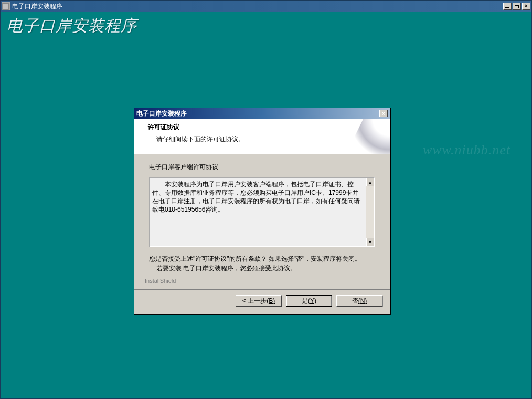  Describe the element at coordinates (265, 268) in the screenshot. I see `accept-instruction: 若要安装 电子口岸安装程序，您必须接受此协议。` at that location.